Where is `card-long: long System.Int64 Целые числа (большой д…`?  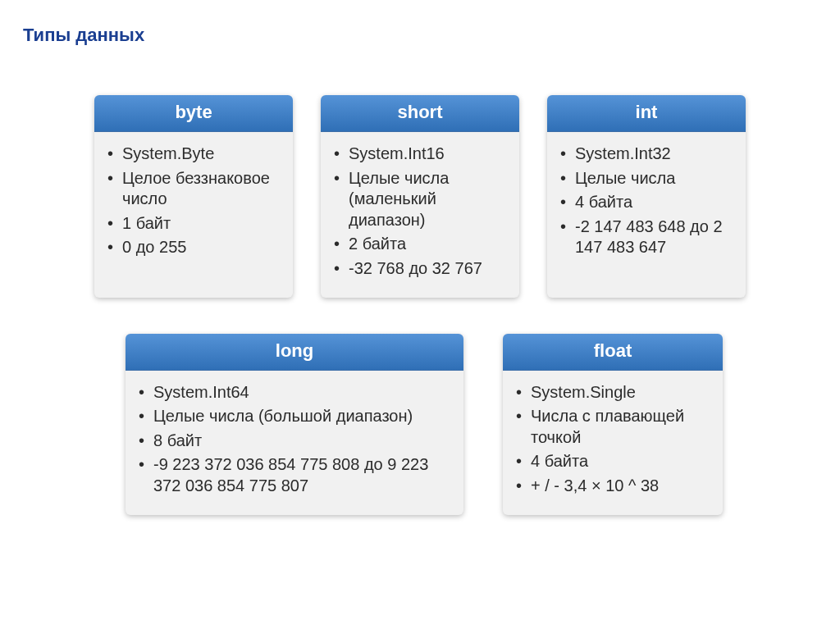 card-long: long System.Int64 Целые числа (большой д… is located at coordinates (294, 425).